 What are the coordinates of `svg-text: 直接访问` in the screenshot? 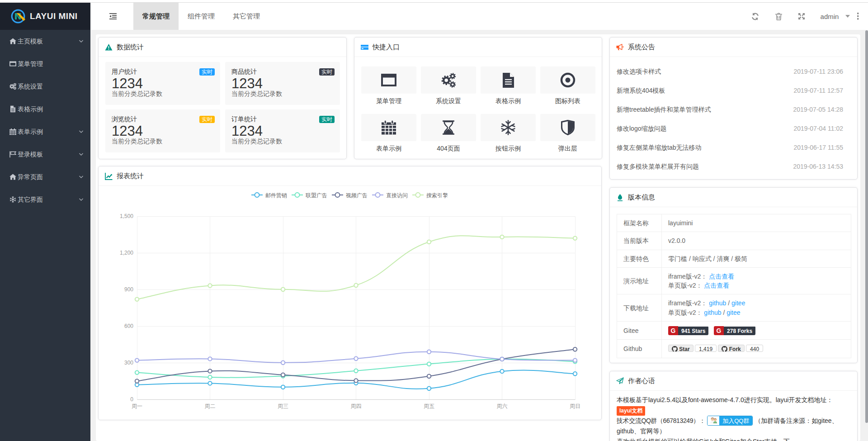 It's located at (397, 195).